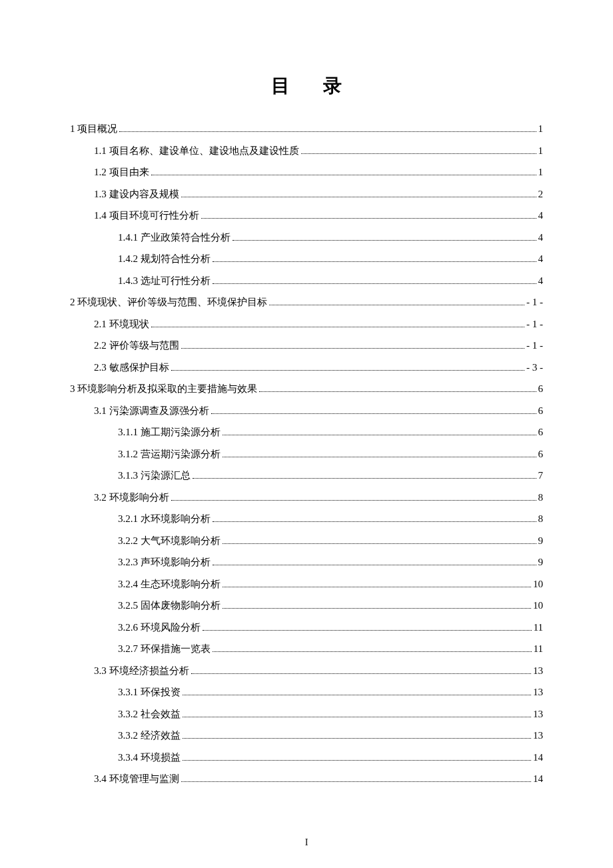 This screenshot has width=613, height=868. What do you see at coordinates (137, 195) in the screenshot?
I see `toc-entry-label: 1.3 建设内容及规模` at bounding box center [137, 195].